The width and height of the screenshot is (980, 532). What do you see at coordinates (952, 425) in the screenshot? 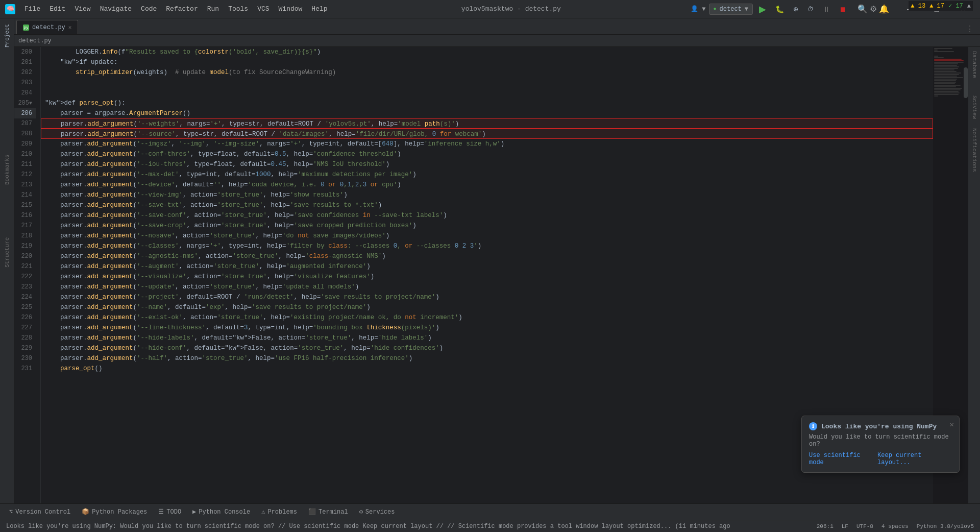
I see `numpy-close-button: ✕` at bounding box center [952, 425].